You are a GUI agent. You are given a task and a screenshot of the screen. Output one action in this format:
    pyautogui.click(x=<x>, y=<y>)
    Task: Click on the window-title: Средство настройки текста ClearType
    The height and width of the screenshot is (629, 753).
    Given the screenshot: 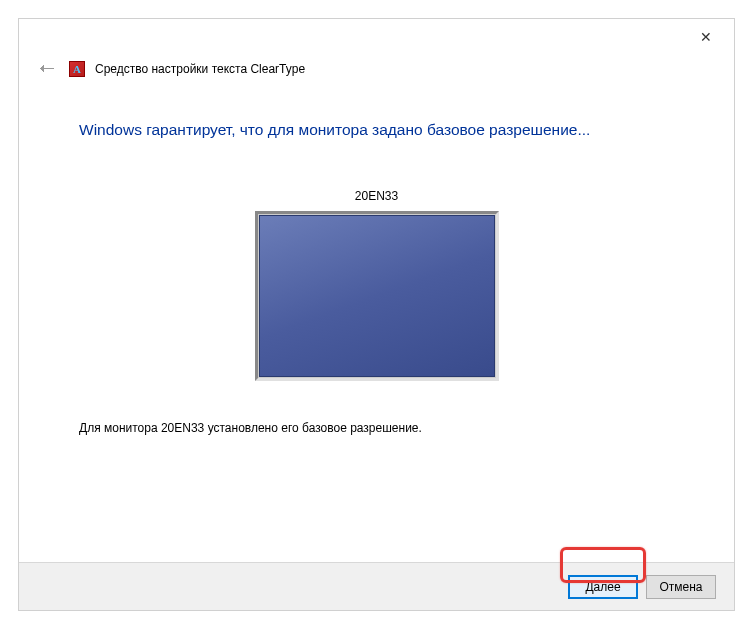 What is the action you would take?
    pyautogui.click(x=200, y=69)
    